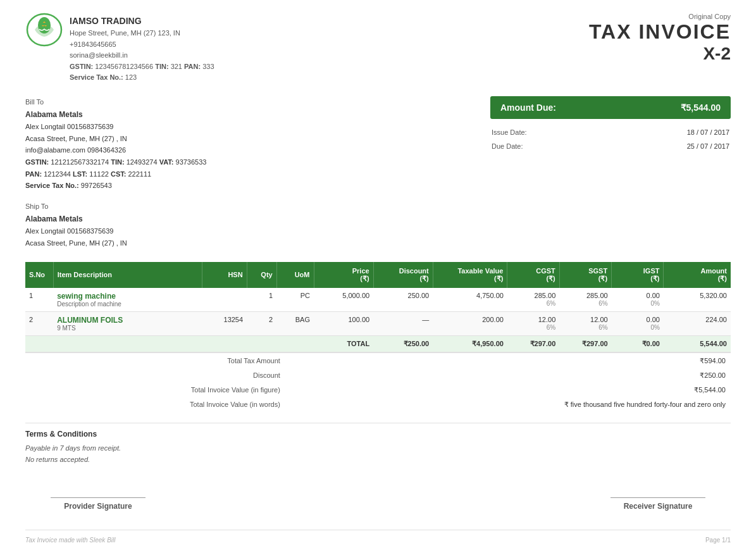 The image size is (756, 548). Describe the element at coordinates (378, 300) in the screenshot. I see `table-row: 1 sewing machine Description of machine …` at that location.